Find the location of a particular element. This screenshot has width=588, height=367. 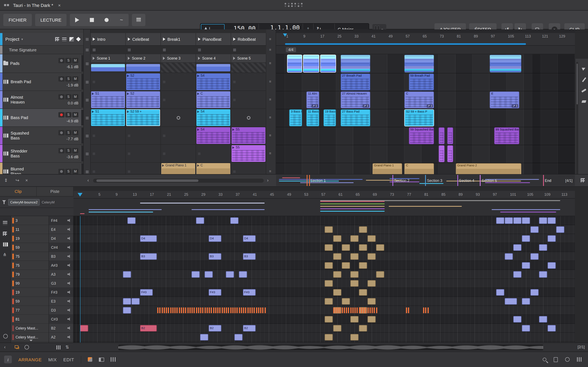

midi-note: D4 is located at coordinates (148, 238).